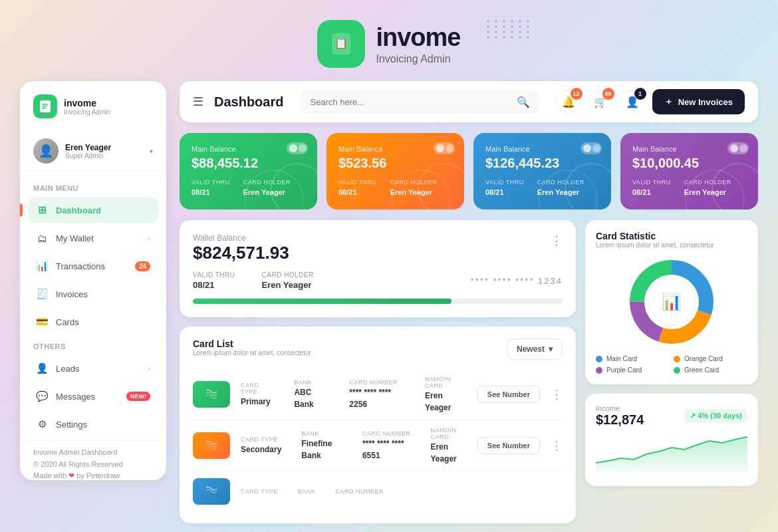  I want to click on hero-logo-badge: 📋, so click(341, 44).